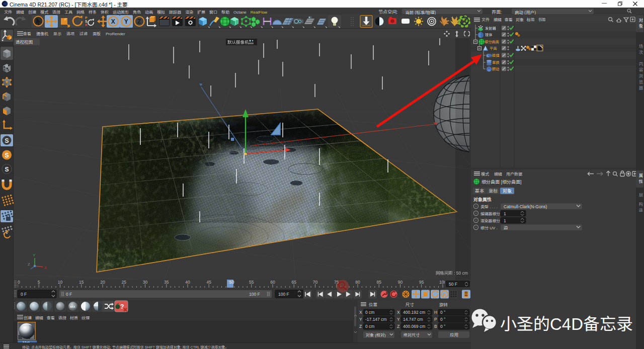 The image size is (644, 349). I want to click on svg-text: 0, so click(19, 282).